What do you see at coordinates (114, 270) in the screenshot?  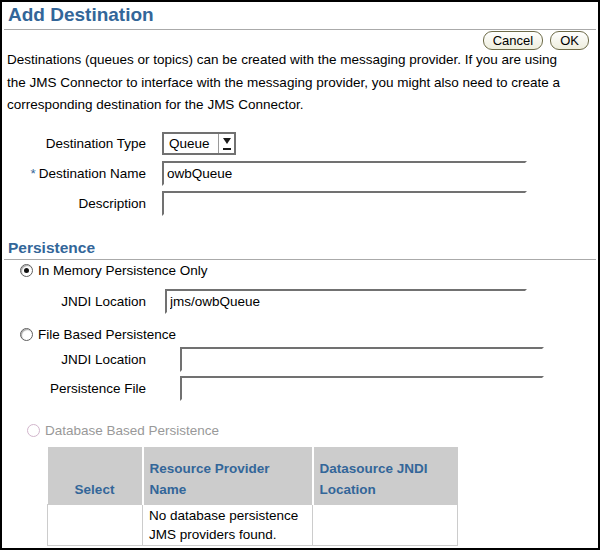 I see `in-memory-persistence-option: In Memory Persistence Only` at bounding box center [114, 270].